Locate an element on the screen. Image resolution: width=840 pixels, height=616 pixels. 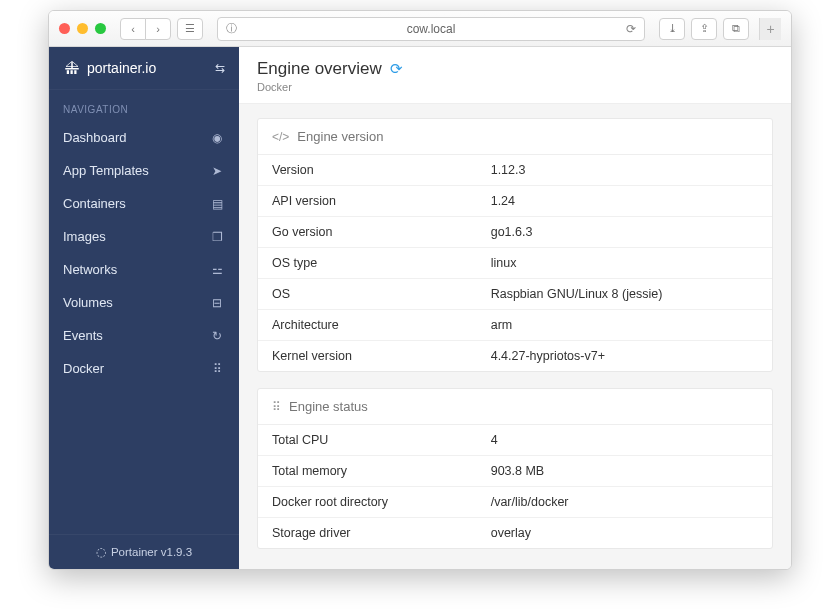
close-window-button is located at coordinates (64, 28).